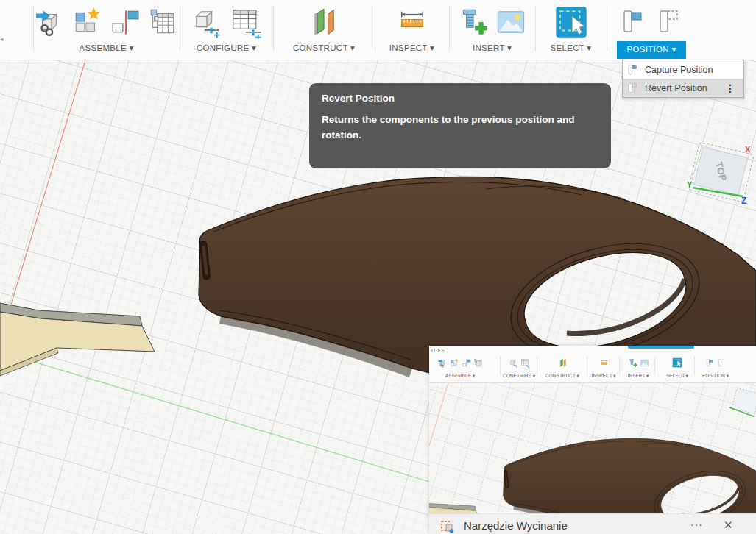 The image size is (756, 534). I want to click on mini-group-assemble: ASSEMBLE ▾, so click(464, 366).